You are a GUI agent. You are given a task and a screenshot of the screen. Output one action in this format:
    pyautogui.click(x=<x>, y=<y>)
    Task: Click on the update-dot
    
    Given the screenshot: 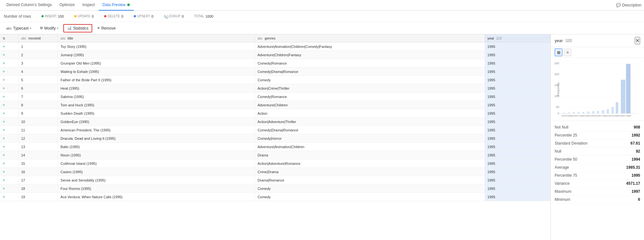 What is the action you would take?
    pyautogui.click(x=75, y=16)
    